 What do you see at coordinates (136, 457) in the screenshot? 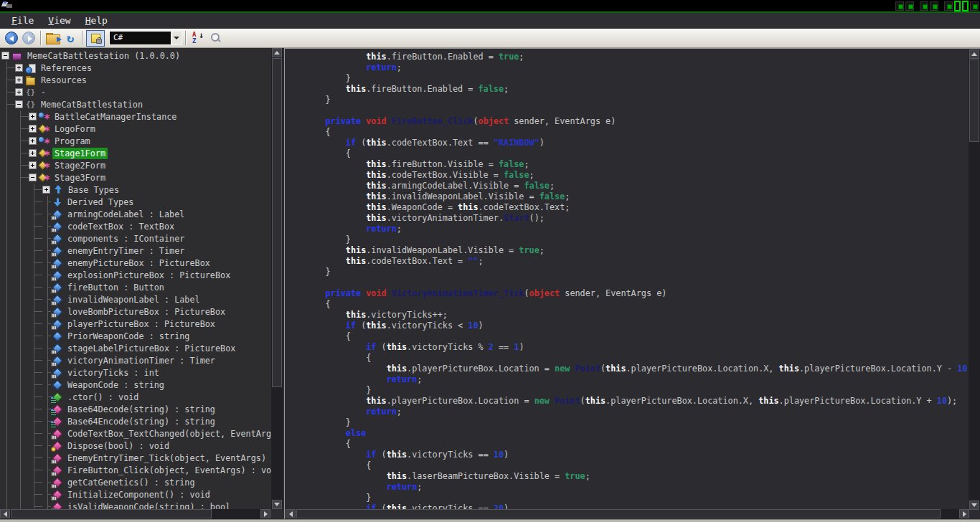
I see `tree-item: EnemyEntryTimer_Tick(object, EventArgs) …` at bounding box center [136, 457].